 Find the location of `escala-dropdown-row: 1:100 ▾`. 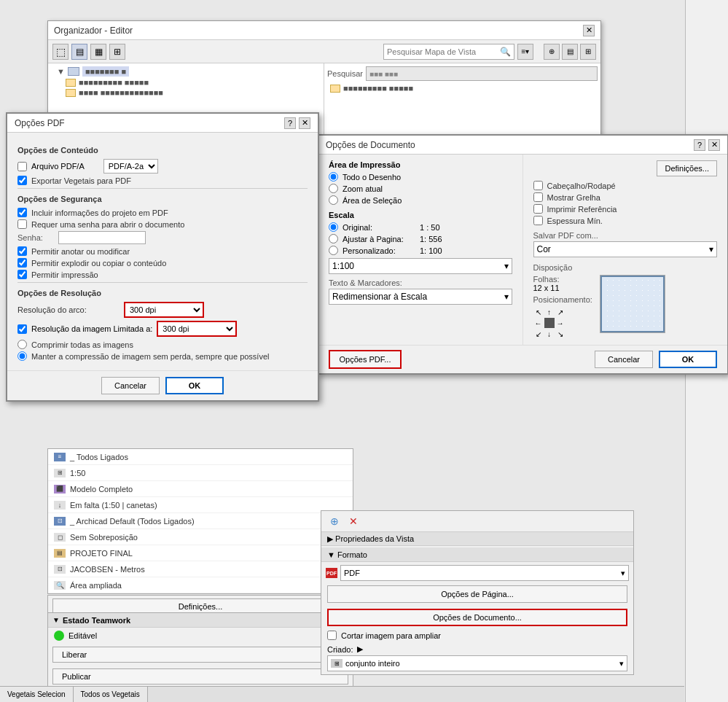

escala-dropdown-row: 1:100 ▾ is located at coordinates (420, 266).